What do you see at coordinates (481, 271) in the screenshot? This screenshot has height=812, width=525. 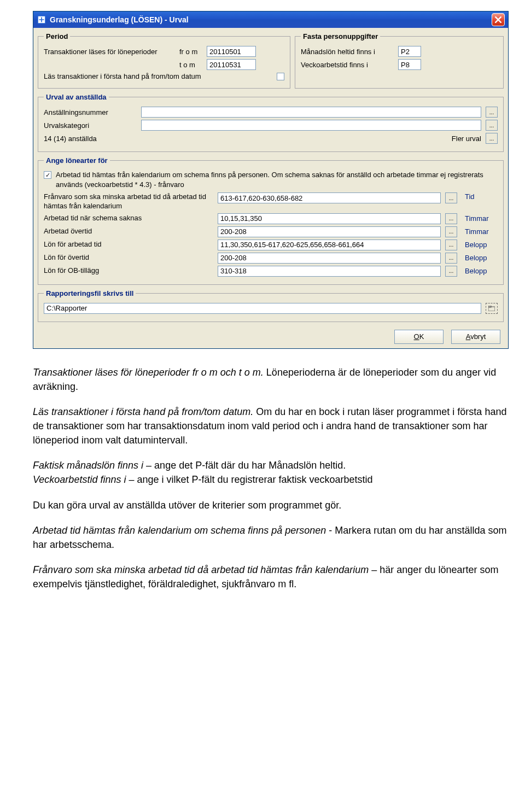 I see `lon-ob-unit: Belopp` at bounding box center [481, 271].